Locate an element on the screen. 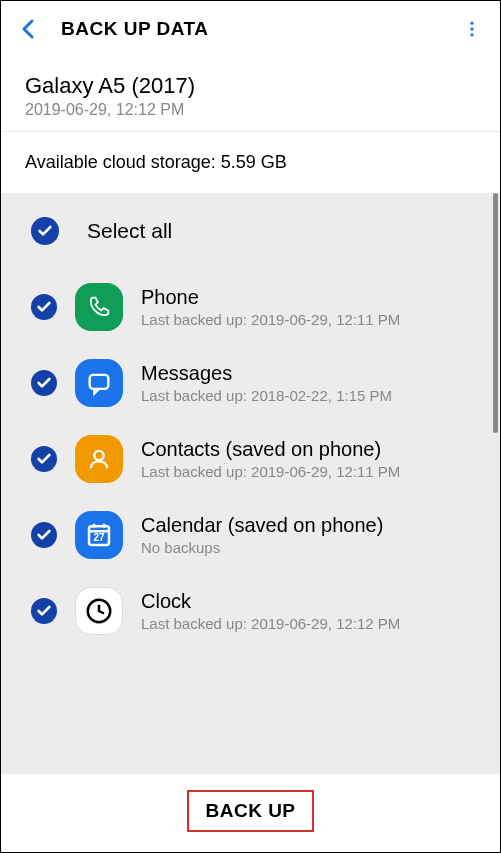 This screenshot has height=853, width=501. scrollbar is located at coordinates (496, 313).